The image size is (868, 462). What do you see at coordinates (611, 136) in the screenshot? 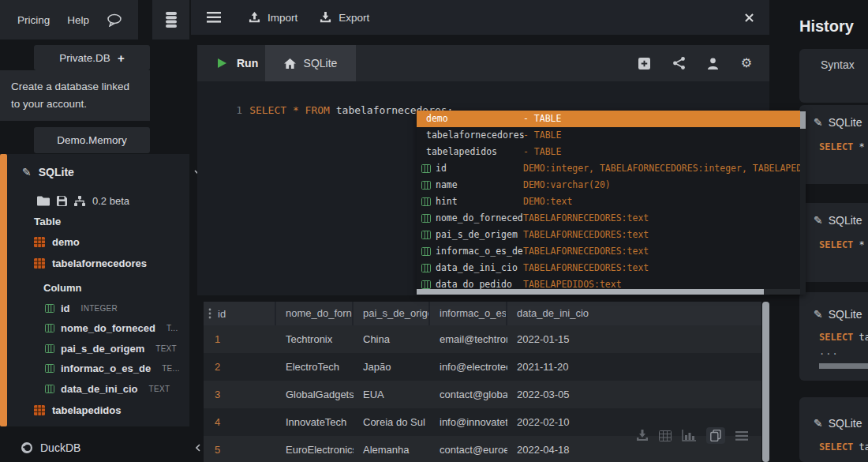
I see `autocomplete-item-tabelafornecedores: tabelafornecedores- TABLE` at bounding box center [611, 136].